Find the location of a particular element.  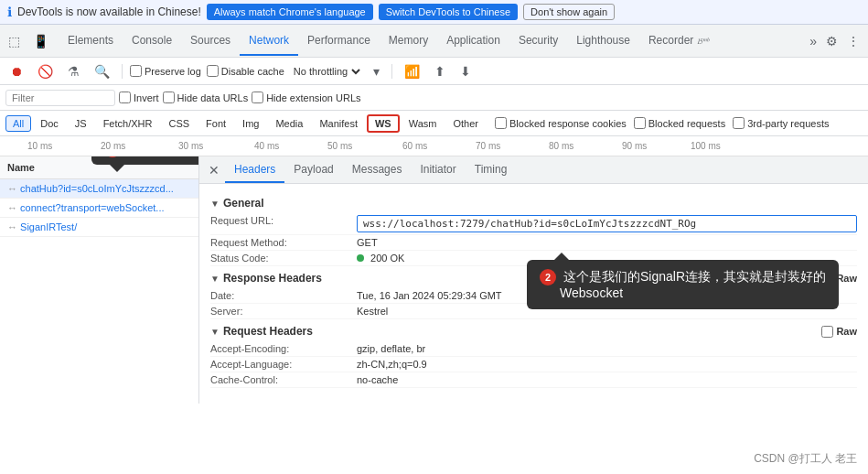

date-label: Date: is located at coordinates (284, 296).